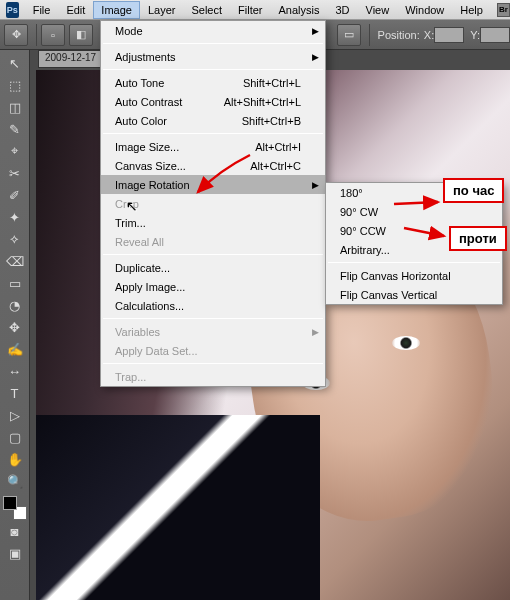 Image resolution: width=510 pixels, height=600 pixels. I want to click on tool-12: ✥, so click(15, 327).